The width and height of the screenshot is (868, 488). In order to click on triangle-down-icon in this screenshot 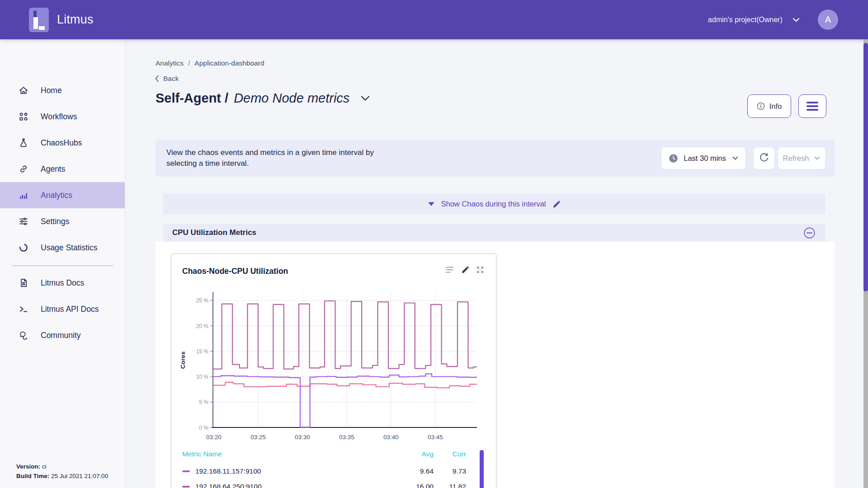, I will do `click(431, 204)`.